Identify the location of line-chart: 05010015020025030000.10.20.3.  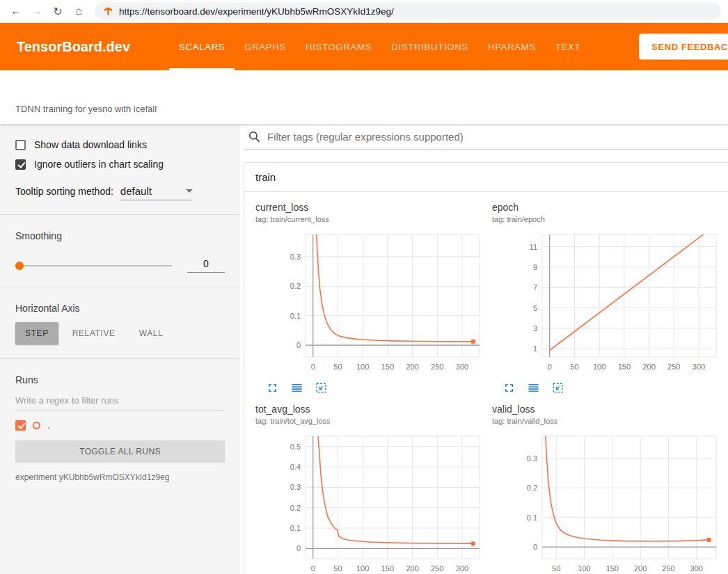
(379, 303).